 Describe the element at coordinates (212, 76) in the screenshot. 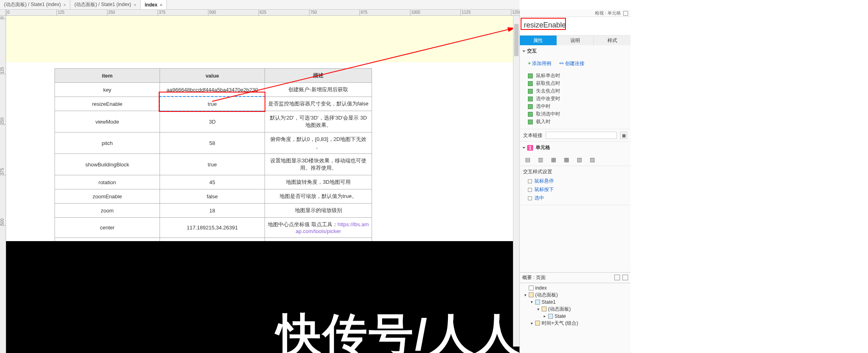

I see `table-header: value` at that location.